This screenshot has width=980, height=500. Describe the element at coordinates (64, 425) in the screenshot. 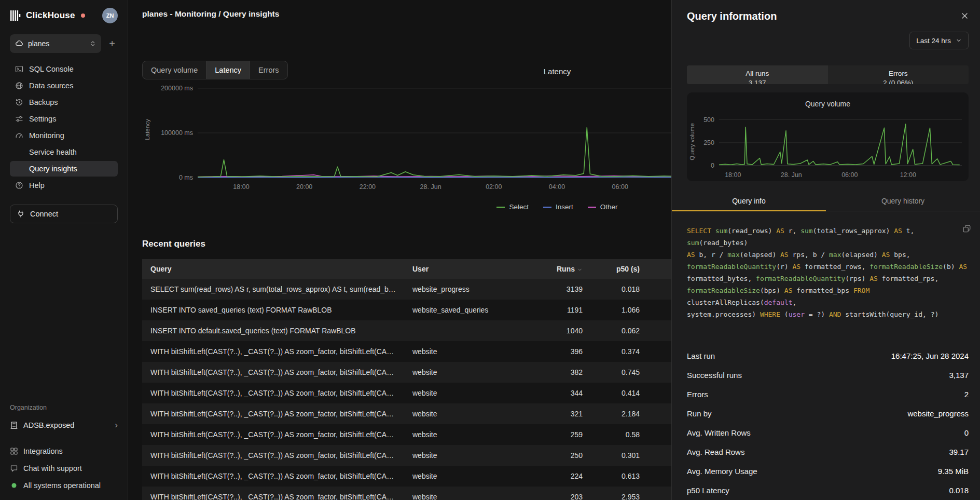

I see `organization-item: ADSB.exposed ›` at that location.